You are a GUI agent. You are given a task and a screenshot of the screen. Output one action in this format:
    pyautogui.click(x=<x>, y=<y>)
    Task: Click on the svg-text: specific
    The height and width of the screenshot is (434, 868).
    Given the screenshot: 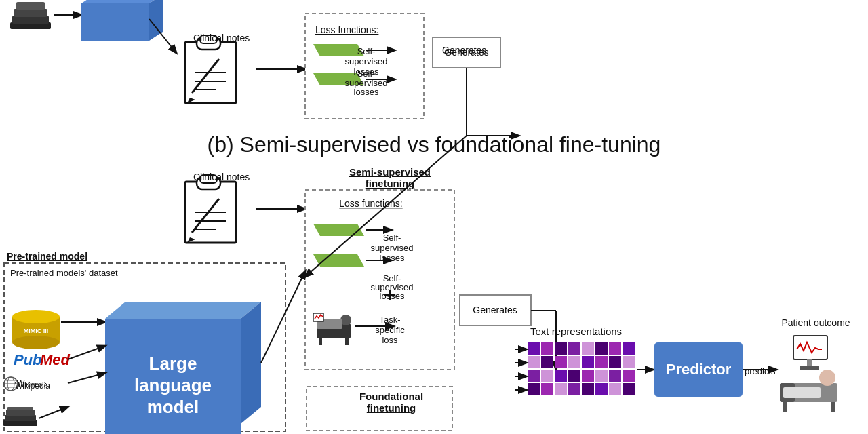 What is the action you would take?
    pyautogui.click(x=390, y=330)
    